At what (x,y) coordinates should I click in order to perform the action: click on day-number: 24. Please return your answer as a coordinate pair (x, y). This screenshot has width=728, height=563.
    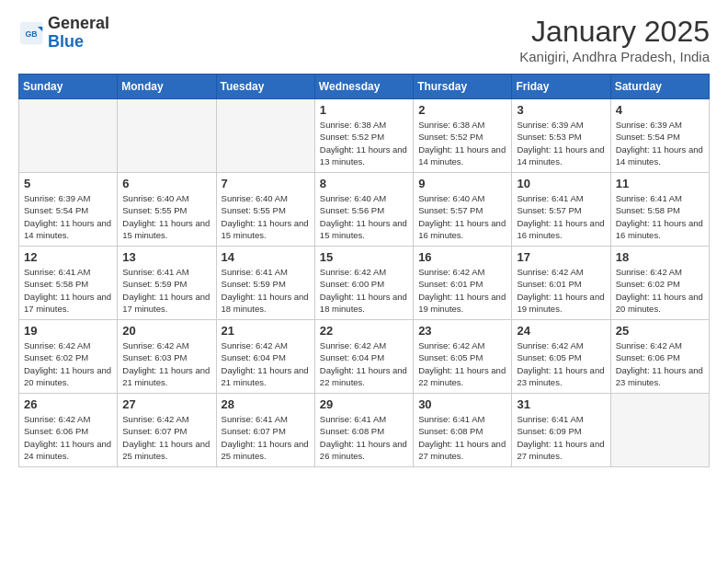
    Looking at the image, I should click on (561, 331).